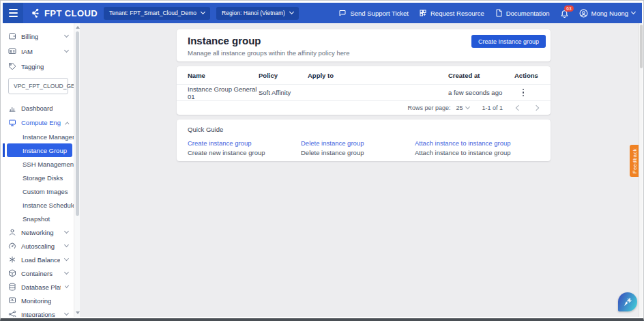  What do you see at coordinates (42, 178) in the screenshot?
I see `sidebar-subitem-label: Storage Disks` at bounding box center [42, 178].